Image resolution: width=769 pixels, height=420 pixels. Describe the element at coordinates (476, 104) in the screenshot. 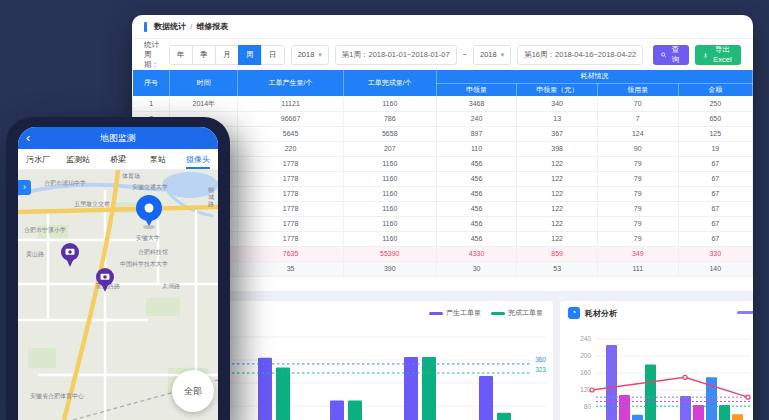

I see `table-cell: 3468` at that location.